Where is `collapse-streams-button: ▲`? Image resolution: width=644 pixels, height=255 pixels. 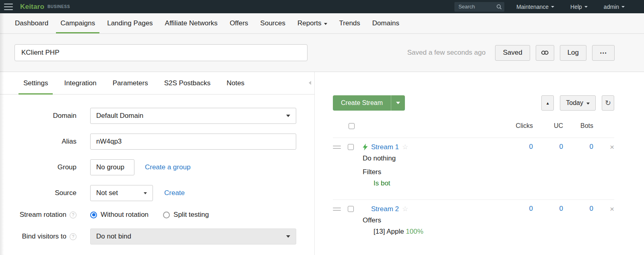
collapse-streams-button: ▲ is located at coordinates (547, 103).